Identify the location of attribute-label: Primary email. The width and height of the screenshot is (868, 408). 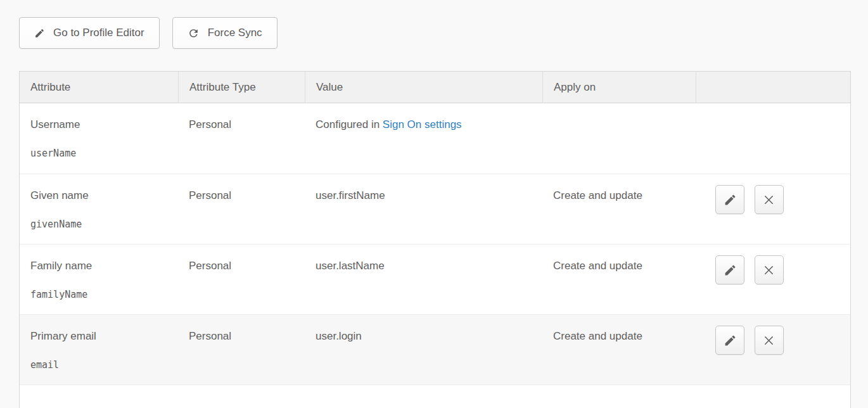
(101, 336).